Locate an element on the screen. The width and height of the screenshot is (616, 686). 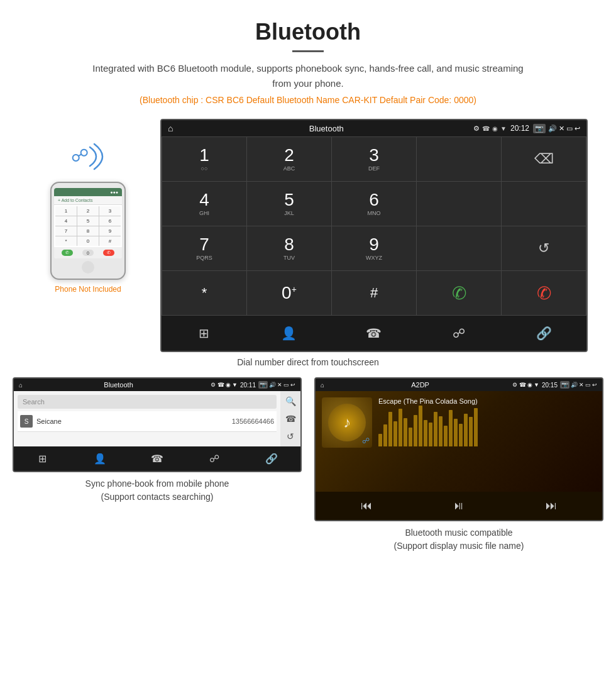
music-win-icon: ▭ is located at coordinates (588, 385).